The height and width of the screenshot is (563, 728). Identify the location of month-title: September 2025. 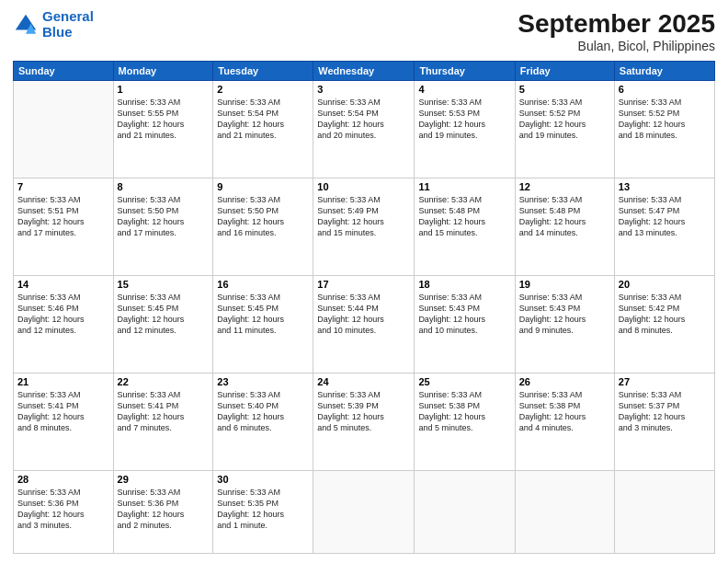
(616, 24).